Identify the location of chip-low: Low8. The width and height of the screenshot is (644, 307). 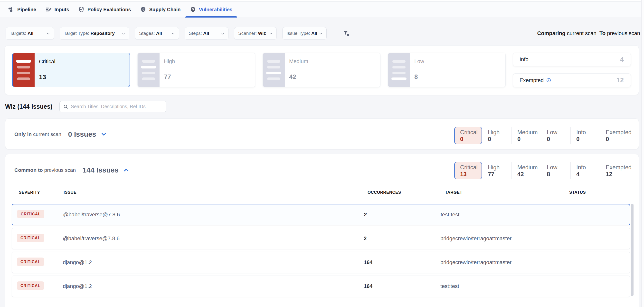
(556, 170).